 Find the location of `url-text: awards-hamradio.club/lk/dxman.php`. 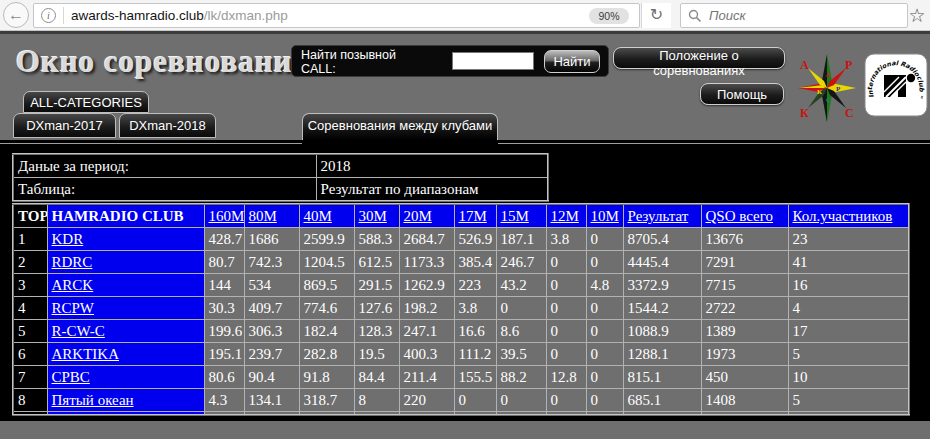

url-text: awards-hamradio.club/lk/dxman.php is located at coordinates (180, 16).